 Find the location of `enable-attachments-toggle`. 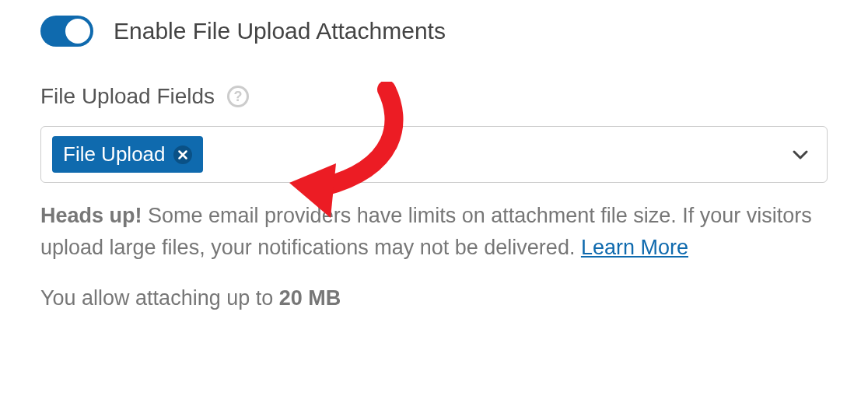

enable-attachments-toggle is located at coordinates (67, 31).